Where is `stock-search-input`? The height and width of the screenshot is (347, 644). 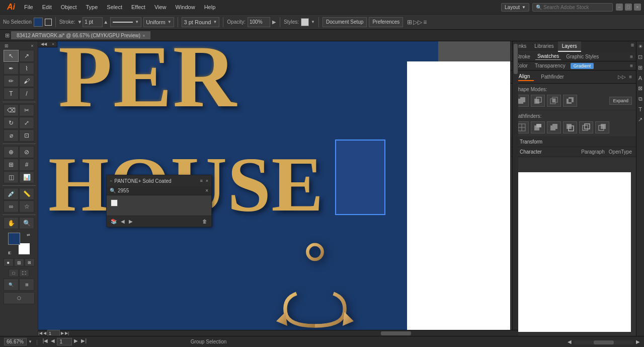
stock-search-input is located at coordinates (574, 7).